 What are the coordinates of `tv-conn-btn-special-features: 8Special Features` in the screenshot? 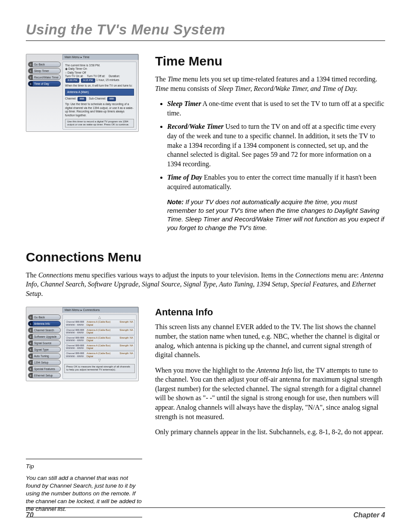 It's located at (44, 369).